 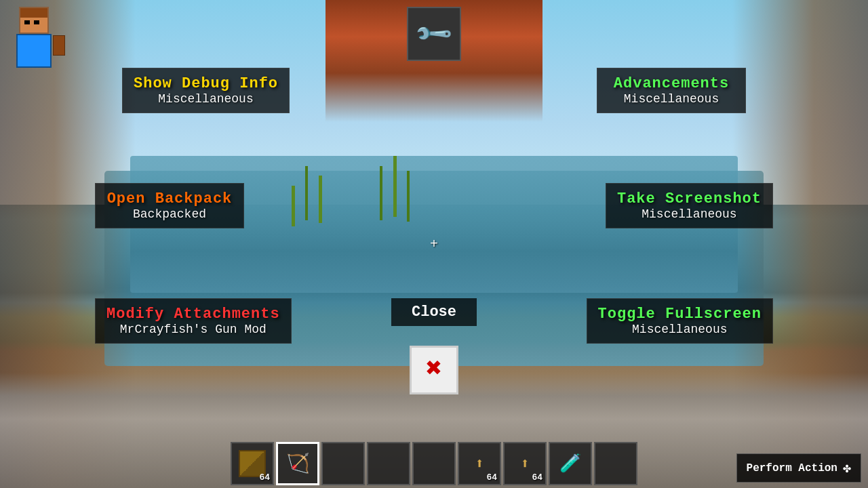 I want to click on toggle-fullscreen-mod-label: Miscellaneous, so click(x=679, y=329).